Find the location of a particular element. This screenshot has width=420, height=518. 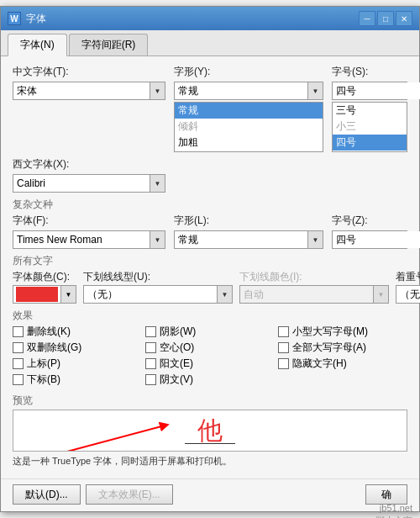

minimize-button: ─ is located at coordinates (367, 18).